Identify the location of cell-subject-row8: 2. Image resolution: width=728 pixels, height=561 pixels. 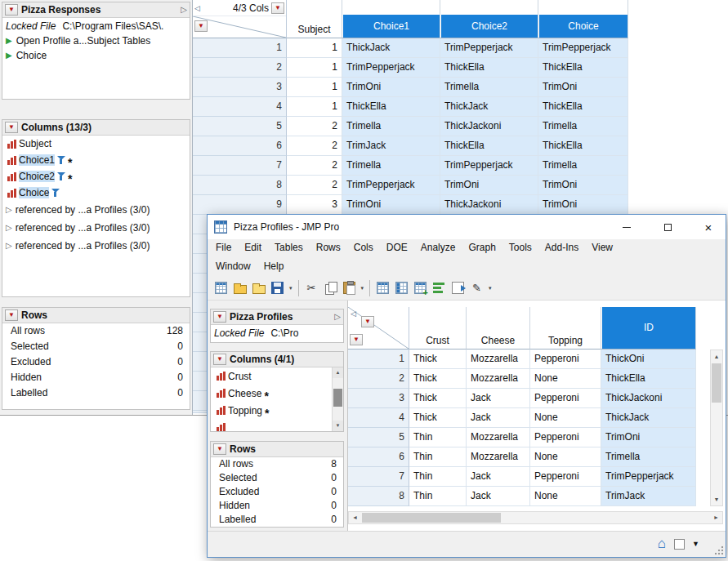
(315, 185).